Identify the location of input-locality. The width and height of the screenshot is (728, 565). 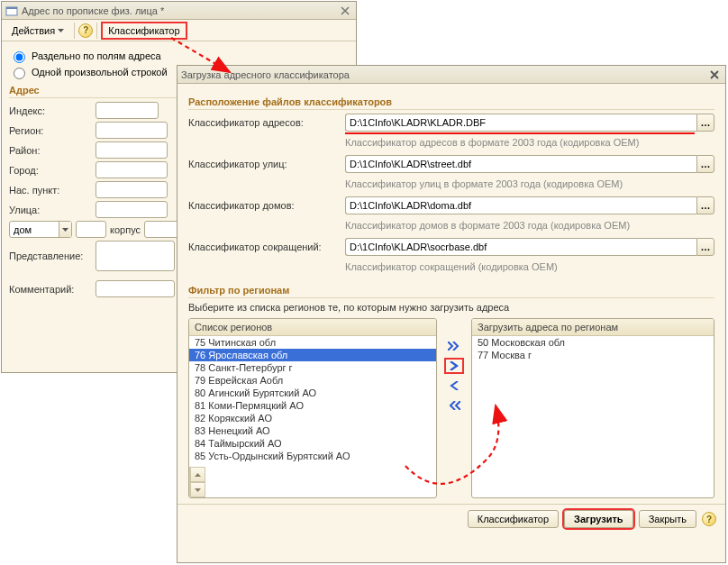
(132, 189).